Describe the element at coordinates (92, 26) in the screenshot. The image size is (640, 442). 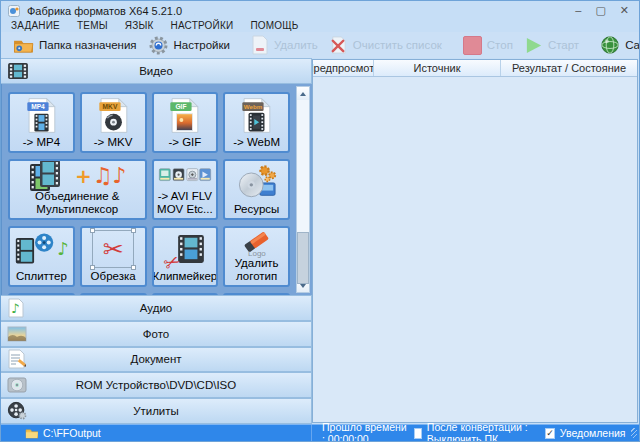
I see `menu-themes: ТЕМЫ` at that location.